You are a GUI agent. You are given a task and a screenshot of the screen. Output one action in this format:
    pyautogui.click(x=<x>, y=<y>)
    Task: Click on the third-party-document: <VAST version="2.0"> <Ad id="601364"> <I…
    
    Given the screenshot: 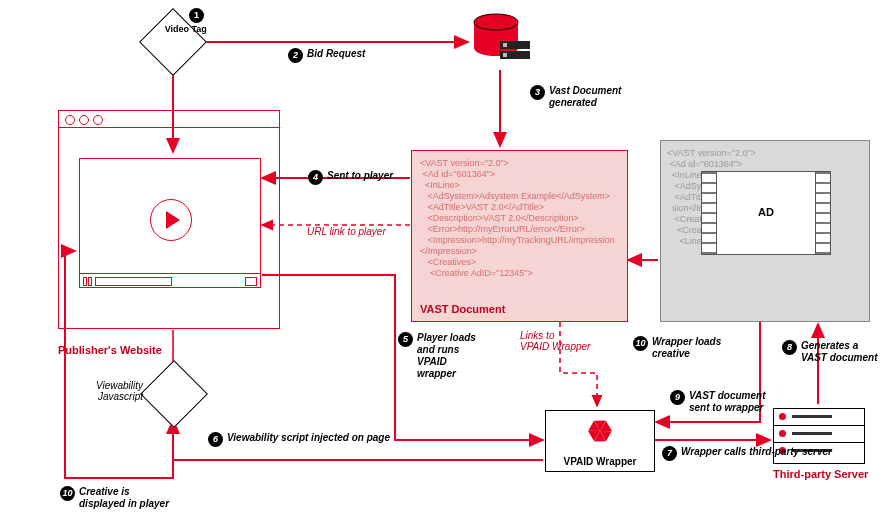 What is the action you would take?
    pyautogui.click(x=765, y=231)
    